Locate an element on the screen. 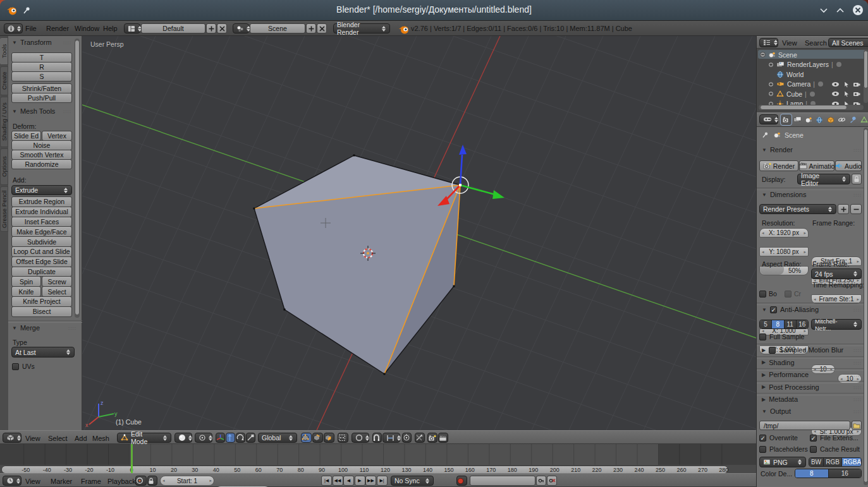  outliner-row-world: World is located at coordinates (812, 75).